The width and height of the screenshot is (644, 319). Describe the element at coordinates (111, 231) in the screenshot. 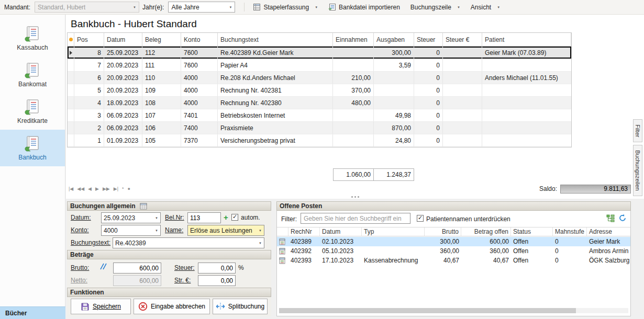

I see `konto-value: 4000` at that location.